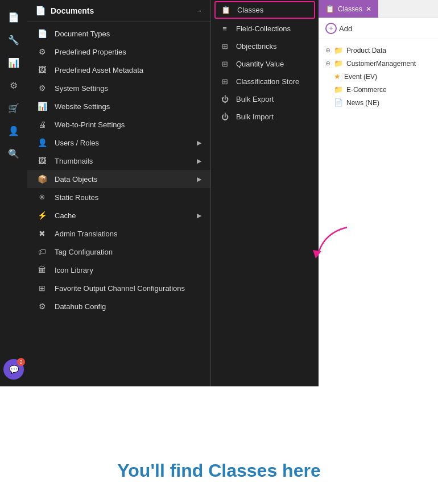 The width and height of the screenshot is (438, 504). Describe the element at coordinates (14, 108) in the screenshot. I see `nav-cart: 🛒` at that location.